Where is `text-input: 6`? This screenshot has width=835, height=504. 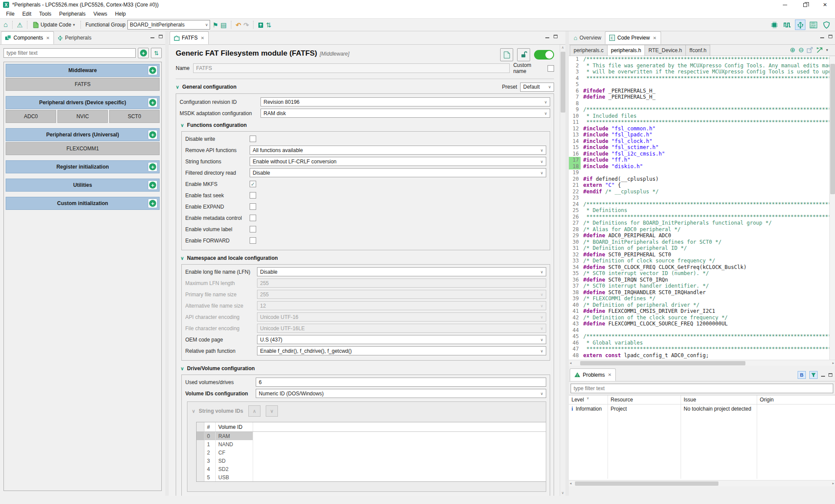
text-input: 6 is located at coordinates (401, 382).